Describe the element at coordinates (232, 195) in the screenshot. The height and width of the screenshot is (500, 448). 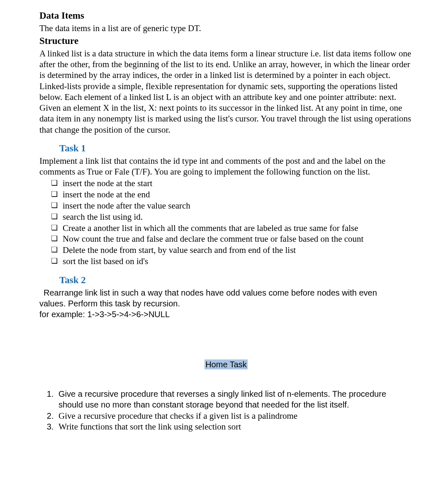
I see `list-item: insert the node at the end` at that location.